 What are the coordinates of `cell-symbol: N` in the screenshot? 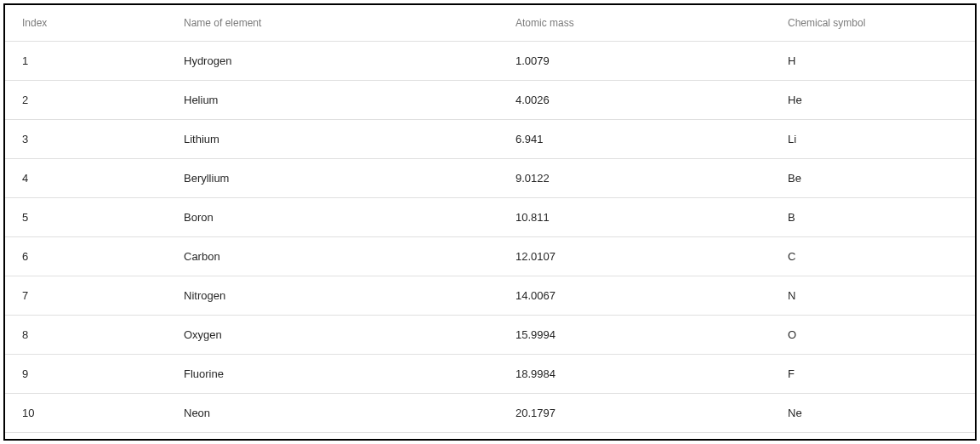 It's located at (881, 296).